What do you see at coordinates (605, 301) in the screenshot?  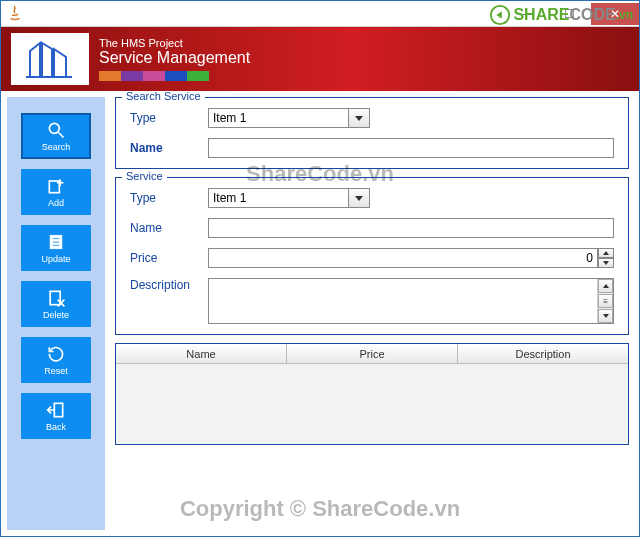 I see `textarea-scrollbar` at bounding box center [605, 301].